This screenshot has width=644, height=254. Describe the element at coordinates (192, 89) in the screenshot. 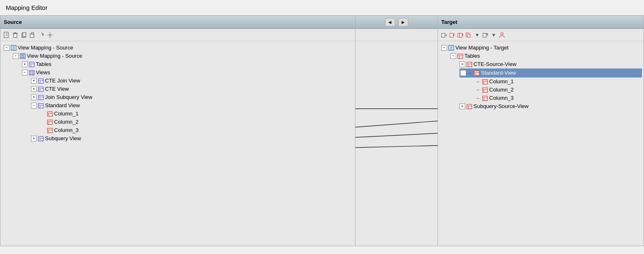

I see `source-cte-view-node: + CTE View` at that location.